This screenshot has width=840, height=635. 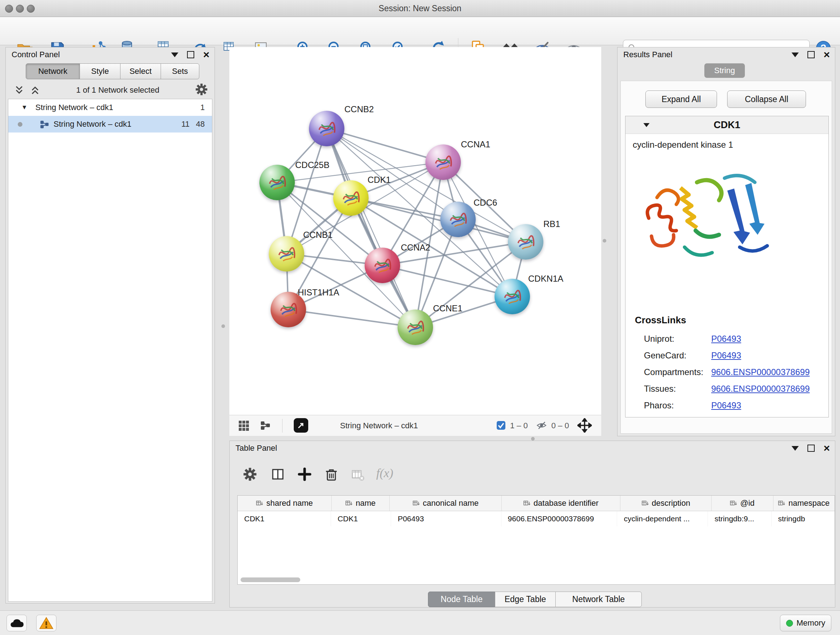 I want to click on crosslink-label: Tissues:, so click(x=677, y=389).